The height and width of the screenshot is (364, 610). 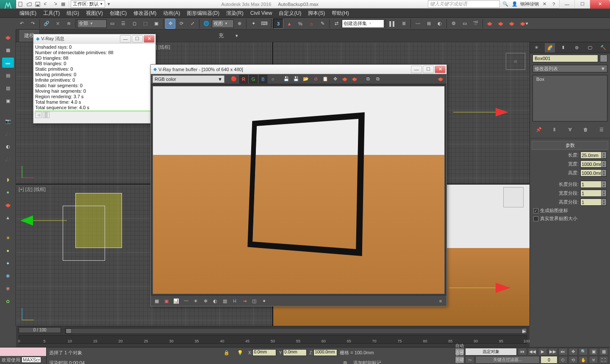 What do you see at coordinates (264, 353) in the screenshot?
I see `coord-x-input: 0.0mm` at bounding box center [264, 353].